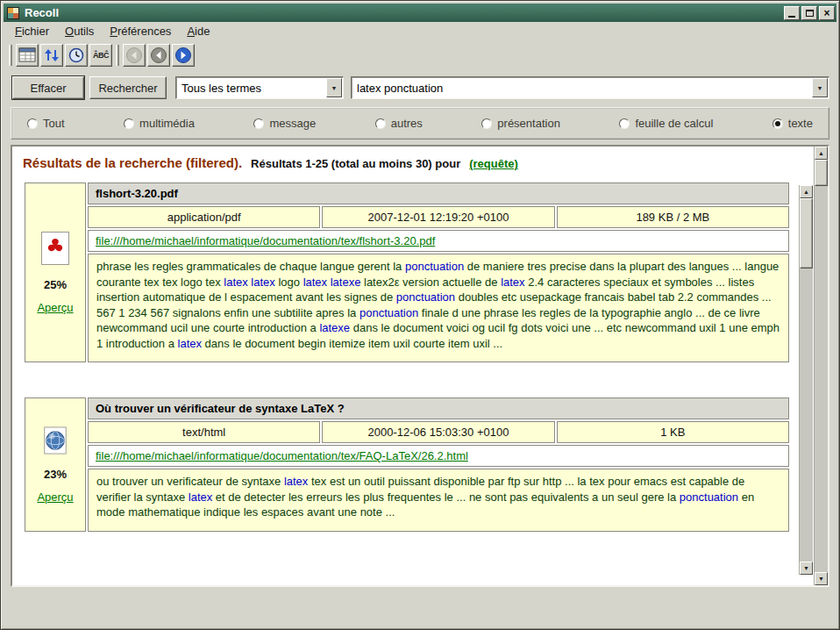  I want to click on results-stats: Résultats 1-25 (total au moins 30) pour, so click(356, 163).